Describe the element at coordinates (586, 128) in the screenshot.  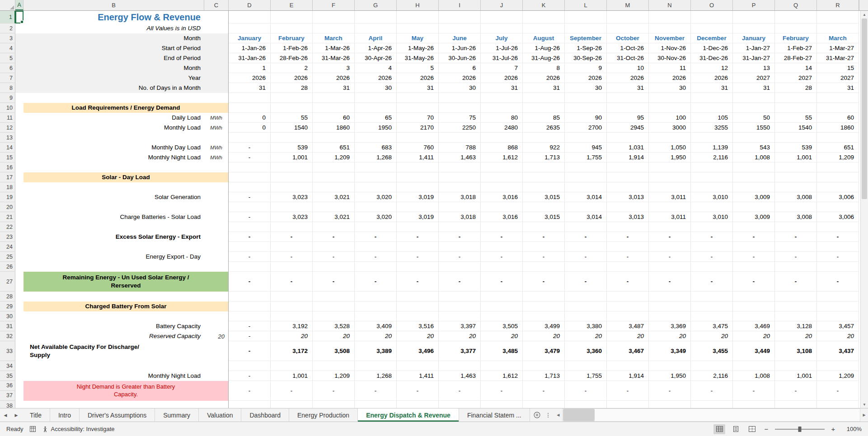
I see `cell: 2700` at that location.